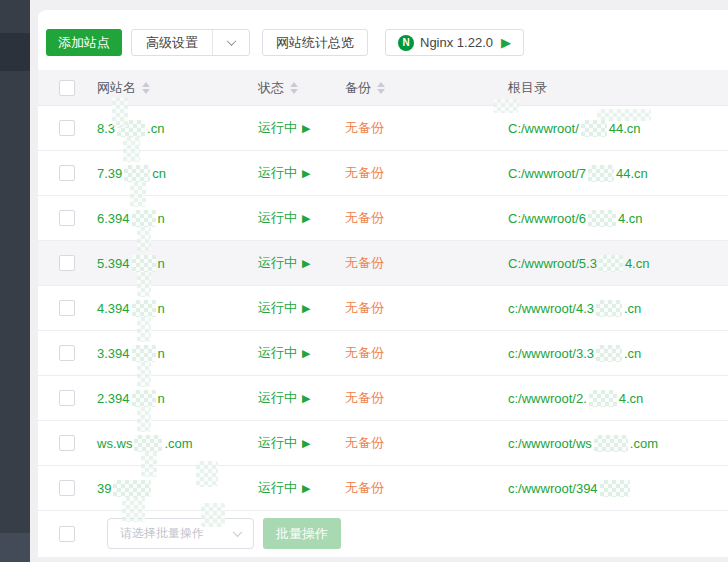  Describe the element at coordinates (67, 534) in the screenshot. I see `footer-select-all-checkbox` at that location.